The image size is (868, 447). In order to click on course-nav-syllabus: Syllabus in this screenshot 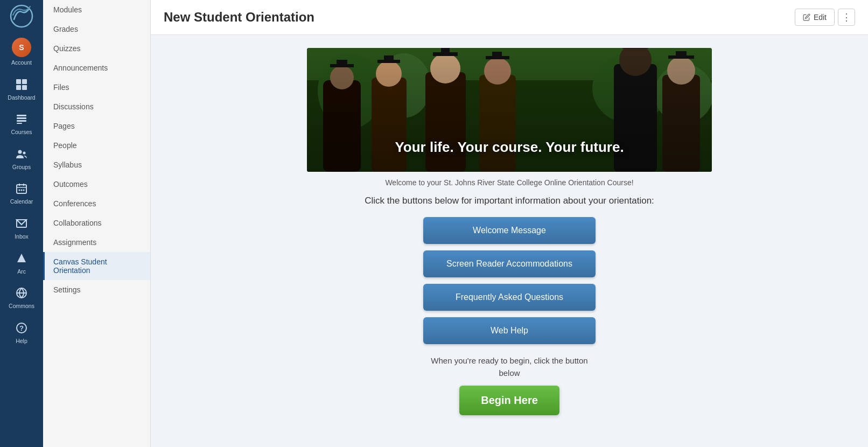, I will do `click(97, 165)`.